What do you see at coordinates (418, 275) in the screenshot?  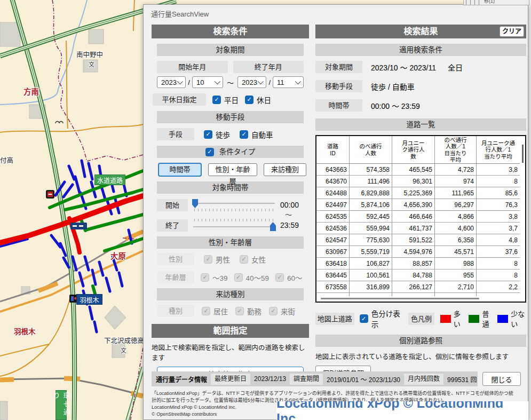 I see `table-row: 636445100,56184,7889558` at bounding box center [418, 275].